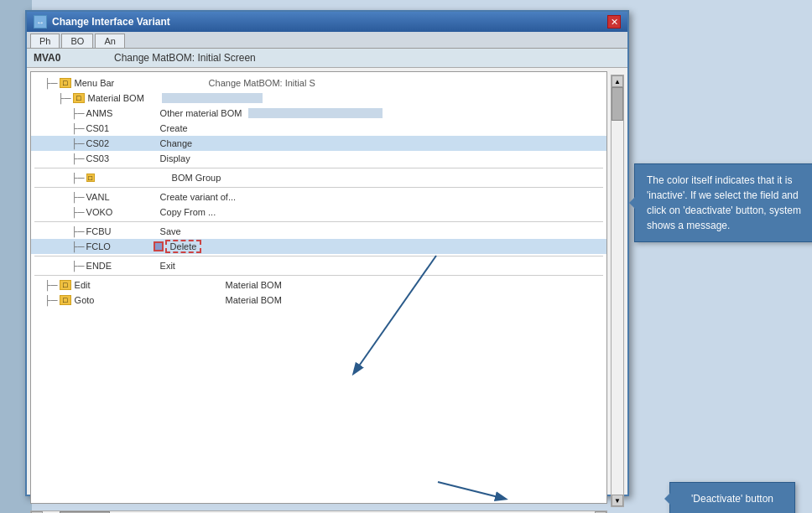 The image size is (812, 513). Describe the element at coordinates (617, 291) in the screenshot. I see `right-scrollbar: ▲ ▼` at that location.